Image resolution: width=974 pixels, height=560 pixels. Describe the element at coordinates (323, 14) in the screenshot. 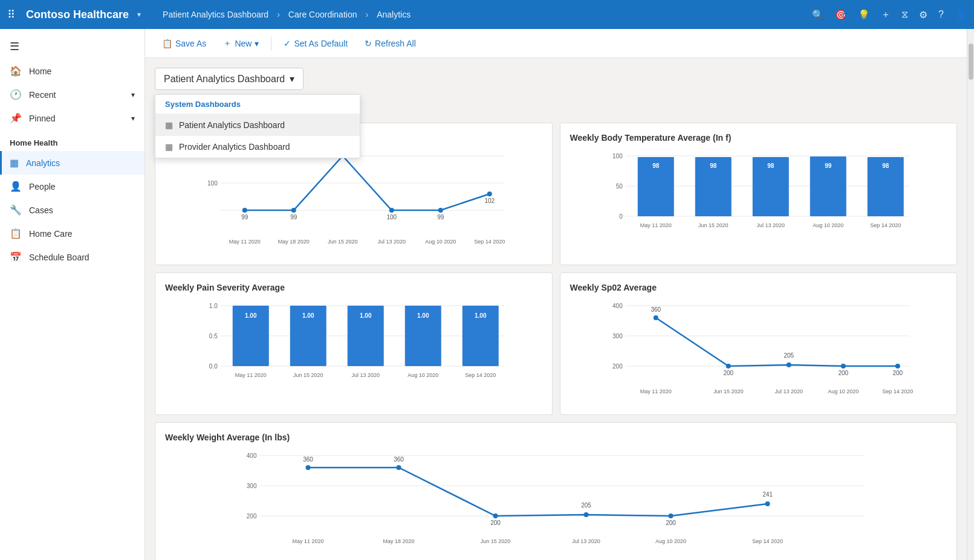

I see `nav-care-coordination: Care Coordination` at that location.